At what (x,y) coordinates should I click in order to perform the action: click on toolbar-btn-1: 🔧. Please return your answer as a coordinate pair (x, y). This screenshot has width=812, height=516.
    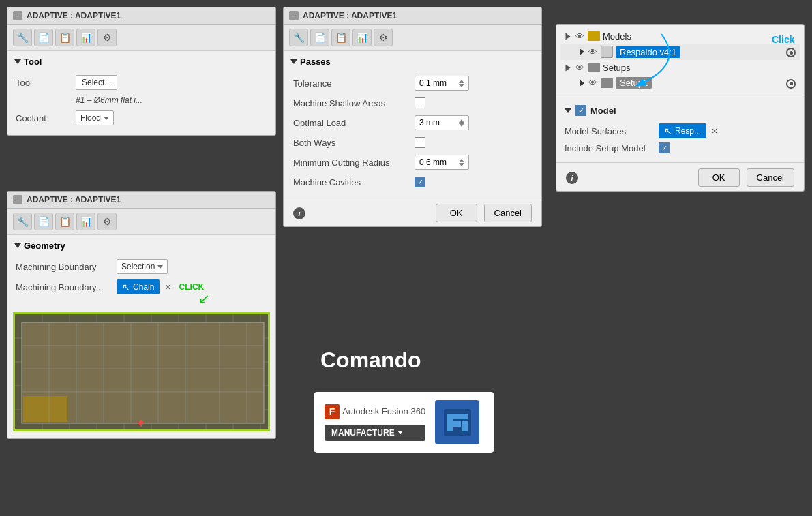
    Looking at the image, I should click on (22, 37).